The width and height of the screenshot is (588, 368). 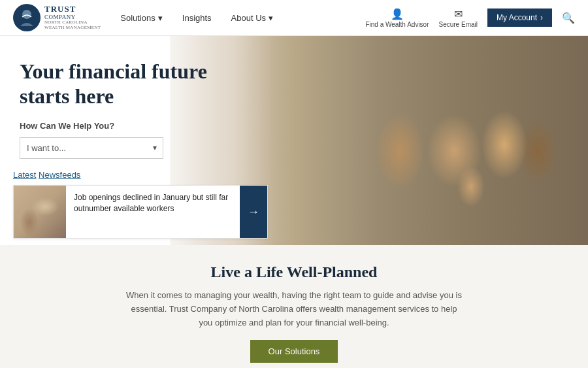 I want to click on logo: TRUST COMPANY NORTH CAROLINA WEALTH MANA…, so click(x=57, y=18).